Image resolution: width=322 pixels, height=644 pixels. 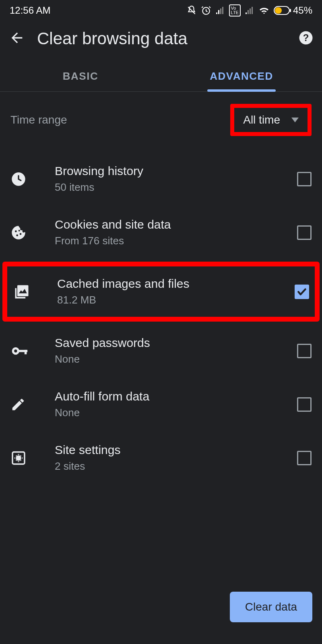 I want to click on back-button, so click(x=17, y=39).